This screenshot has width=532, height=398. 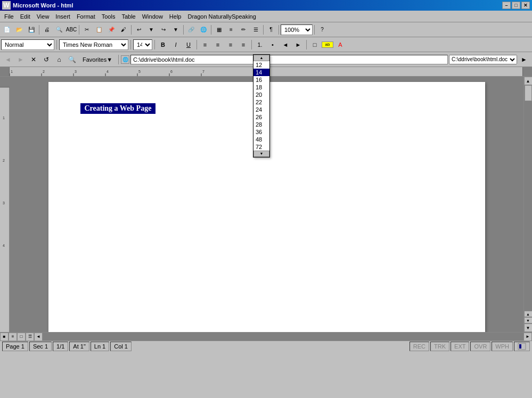 What do you see at coordinates (111, 30) in the screenshot?
I see `paste-button: 📌` at bounding box center [111, 30].